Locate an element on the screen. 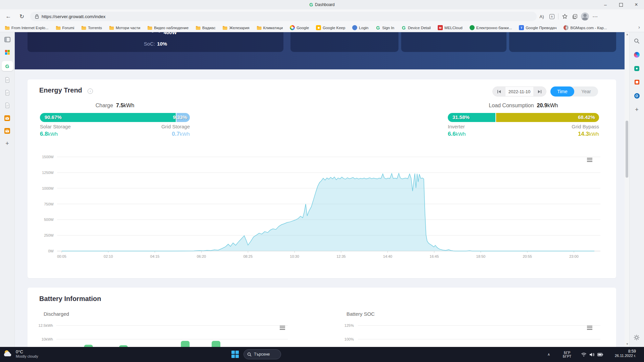 The height and width of the screenshot is (362, 644). taskbar-clock: 8:59 26.11.2022 г. is located at coordinates (625, 353).